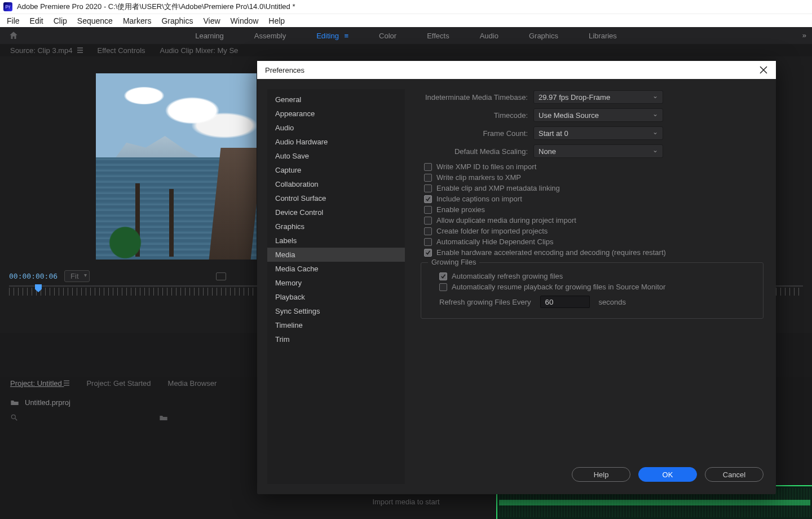  Describe the element at coordinates (176, 166) in the screenshot. I see `source-preview` at that location.